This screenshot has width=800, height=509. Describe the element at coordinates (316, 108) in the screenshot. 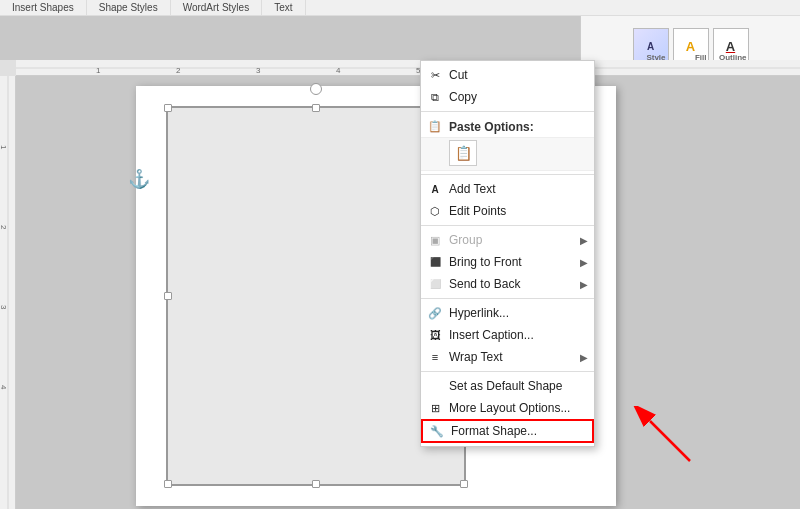

I see `handle-top-center` at that location.